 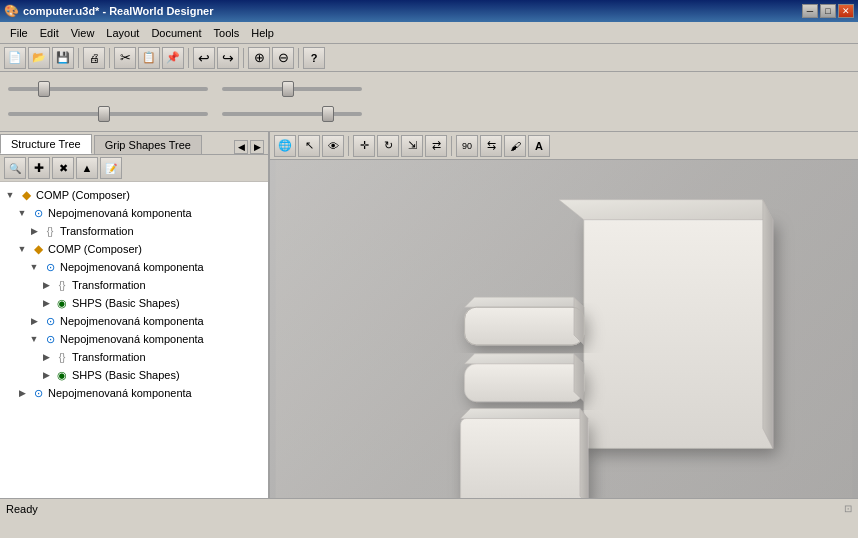 What do you see at coordinates (810, 11) in the screenshot?
I see `minimize-button: ─` at bounding box center [810, 11].